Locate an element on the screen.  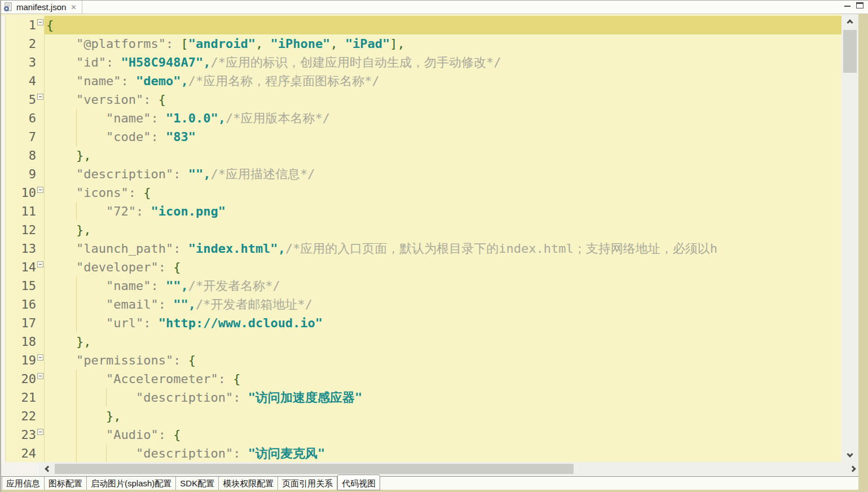
view-tab-item: 启动图片(splash)配置 is located at coordinates (131, 484).